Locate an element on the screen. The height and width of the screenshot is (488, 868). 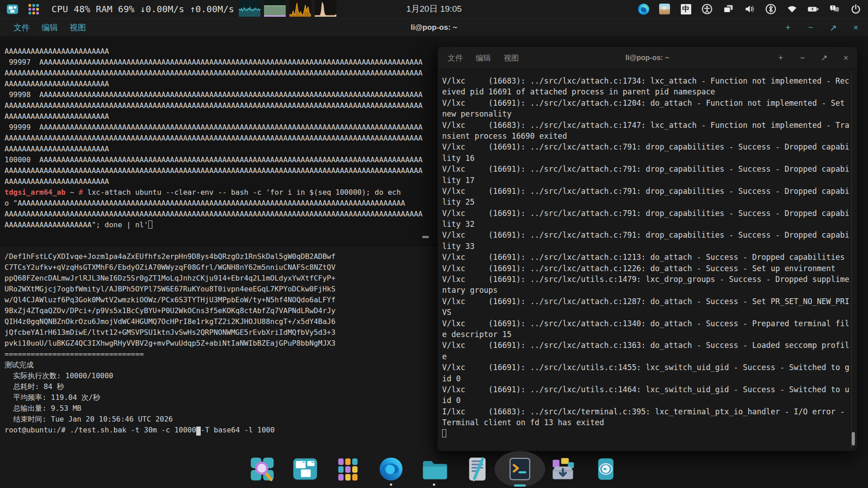
edge-browser-icon is located at coordinates (391, 469).